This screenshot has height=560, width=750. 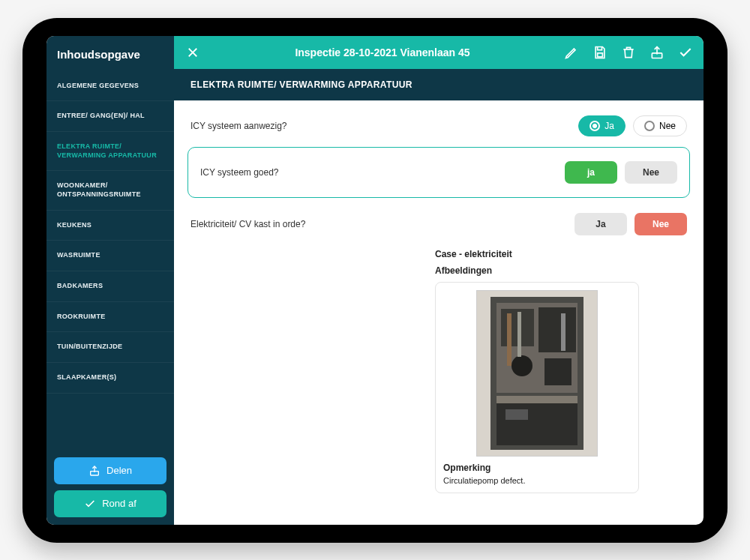 I want to click on option-label: Nee, so click(x=668, y=126).